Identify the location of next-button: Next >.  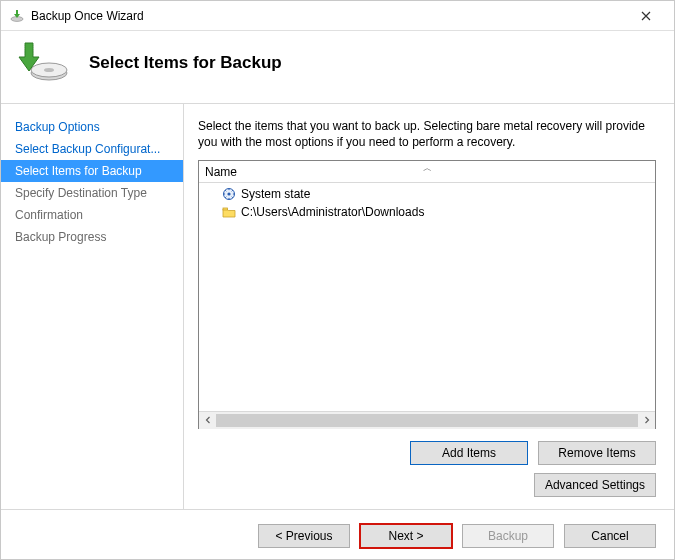
(406, 536).